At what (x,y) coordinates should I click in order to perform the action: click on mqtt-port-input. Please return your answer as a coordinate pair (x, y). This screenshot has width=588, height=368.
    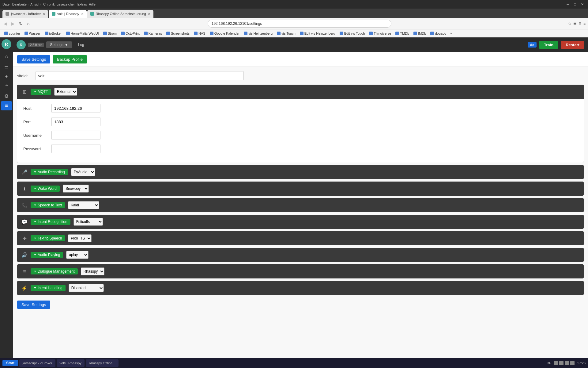
    Looking at the image, I should click on (76, 122).